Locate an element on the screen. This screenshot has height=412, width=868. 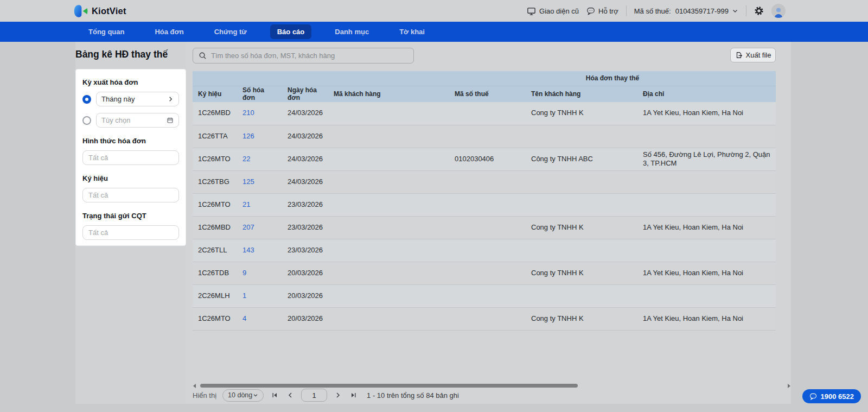
table-row: 1C26MTO420/03/2026Cong ty TNHH K1A Yet K… is located at coordinates (484, 319).